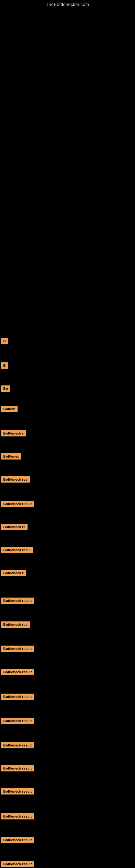 This screenshot has height=868, width=135. What do you see at coordinates (5, 389) in the screenshot?
I see `list-item: Bo` at bounding box center [5, 389].